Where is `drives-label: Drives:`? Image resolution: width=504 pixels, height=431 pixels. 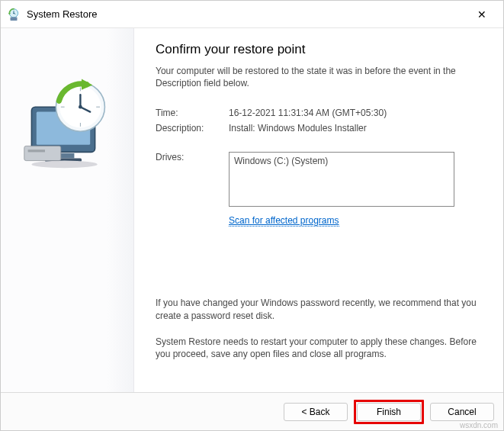 drives-label: Drives: is located at coordinates (192, 179).